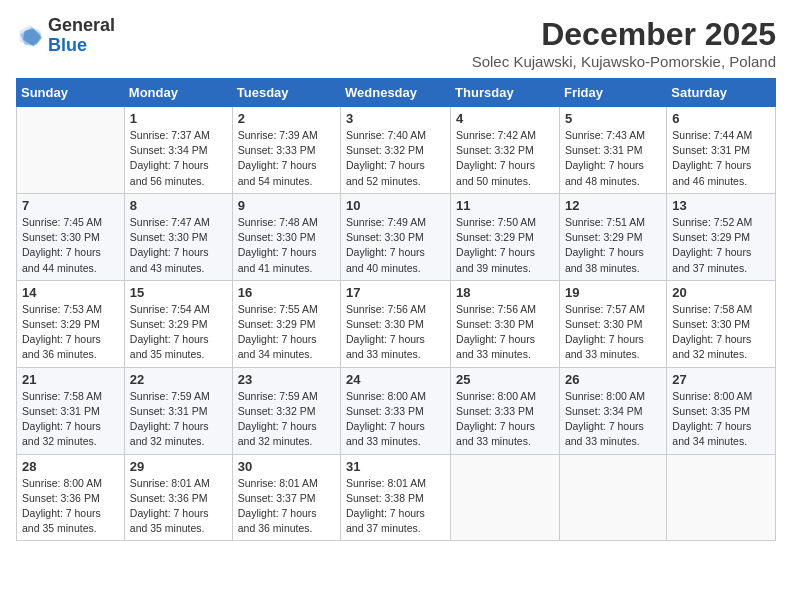 Image resolution: width=792 pixels, height=612 pixels. What do you see at coordinates (178, 158) in the screenshot?
I see `cell-info: Sunrise: 7:37 AM Sunset: 3:34 PM Dayligh…` at bounding box center [178, 158].